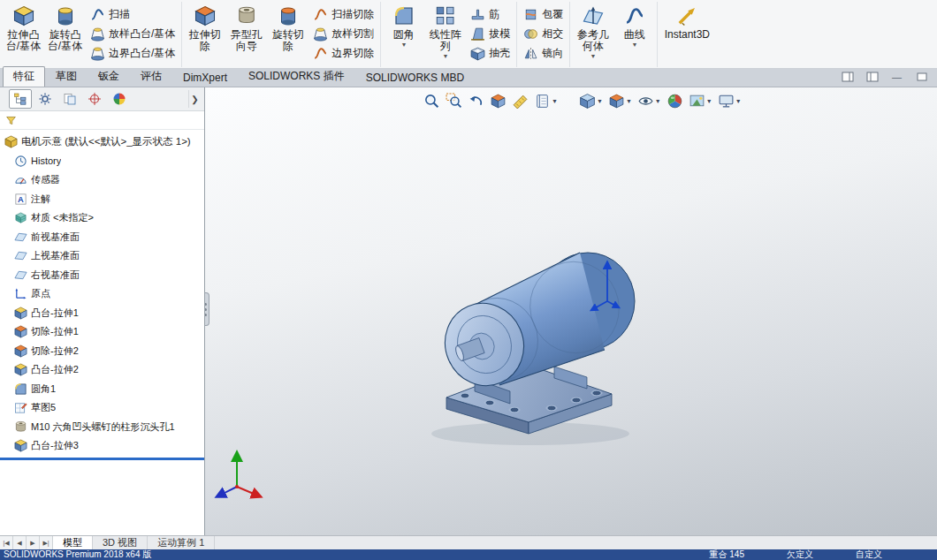 The height and width of the screenshot is (560, 937). Describe the element at coordinates (97, 53) in the screenshot. I see `boundary-boss-icon` at that location.